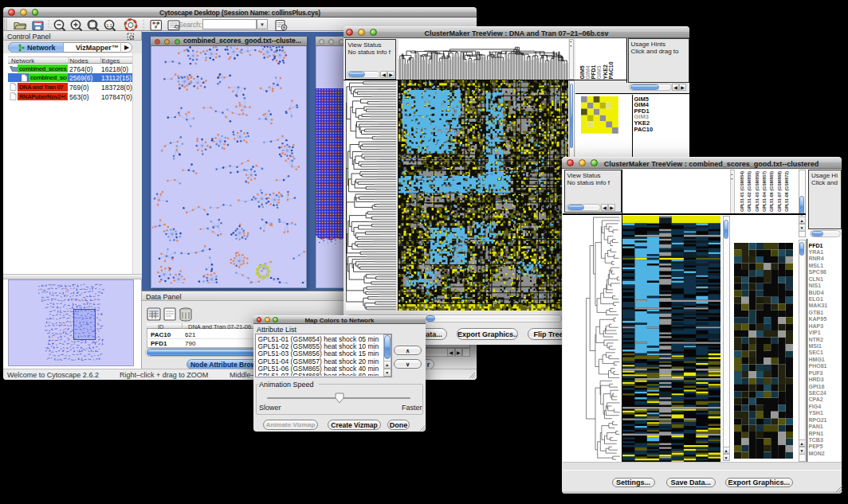 Image resolution: width=848 pixels, height=504 pixels. What do you see at coordinates (606, 72) in the screenshot?
I see `svg-text: YKE2` at bounding box center [606, 72].